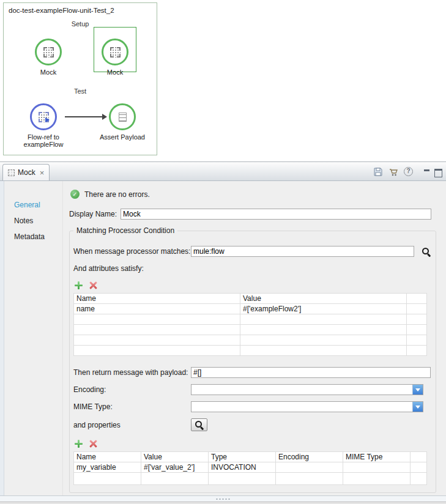 This screenshot has width=446, height=504. Describe the element at coordinates (324, 298) in the screenshot. I see `attributes-header-value: Value` at that location.